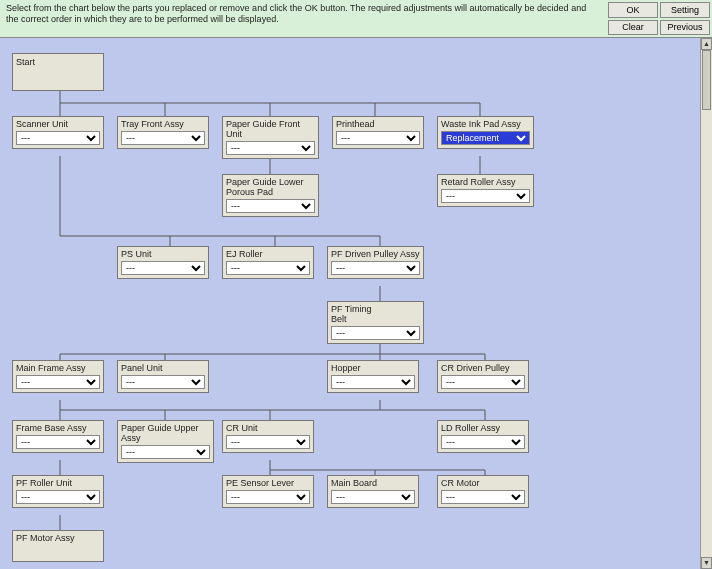  Describe the element at coordinates (268, 442) in the screenshot. I see `dropdown-cr-unit: ---` at that location.